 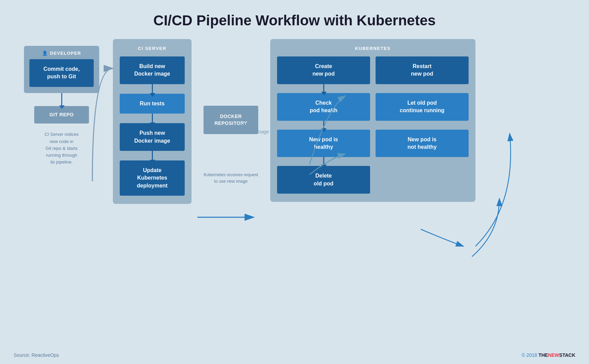 I want to click on k8s-arrow-create, so click(x=324, y=88).